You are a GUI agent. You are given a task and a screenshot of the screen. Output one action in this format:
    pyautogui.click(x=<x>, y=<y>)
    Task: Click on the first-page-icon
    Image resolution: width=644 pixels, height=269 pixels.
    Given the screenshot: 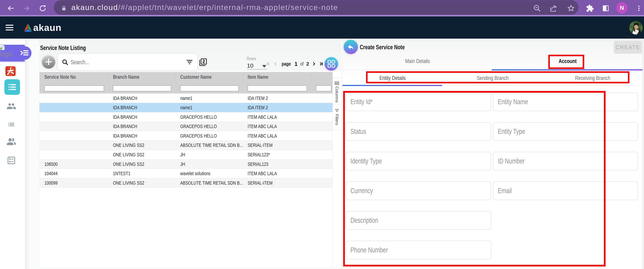 What is the action you would take?
    pyautogui.click(x=268, y=64)
    